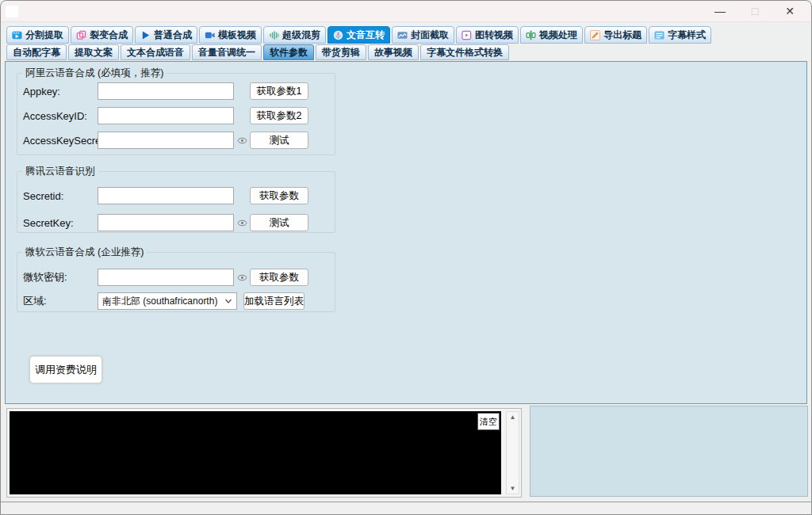 The width and height of the screenshot is (812, 515). What do you see at coordinates (60, 141) in the screenshot?
I see `accesskeysecret-label: AccessKeySecret:` at bounding box center [60, 141].